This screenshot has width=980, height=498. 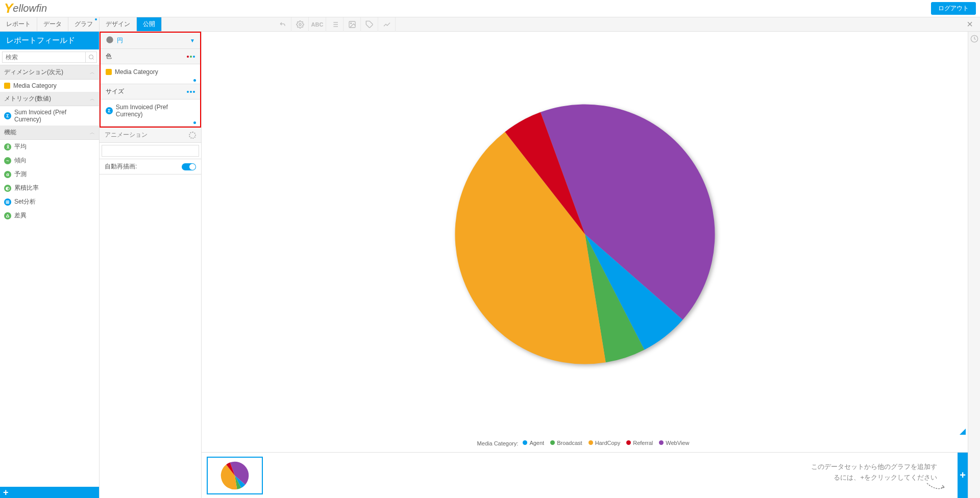 I want to click on chart-type-selector: 円 ▼, so click(x=150, y=41).